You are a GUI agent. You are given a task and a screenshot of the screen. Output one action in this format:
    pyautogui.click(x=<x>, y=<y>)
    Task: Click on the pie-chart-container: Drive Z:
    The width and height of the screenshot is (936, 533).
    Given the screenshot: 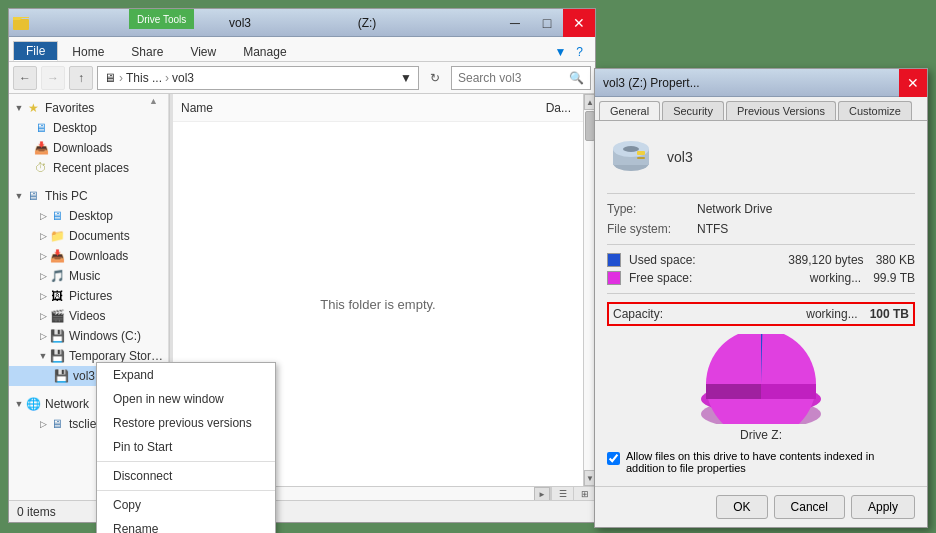 What is the action you would take?
    pyautogui.click(x=761, y=388)
    